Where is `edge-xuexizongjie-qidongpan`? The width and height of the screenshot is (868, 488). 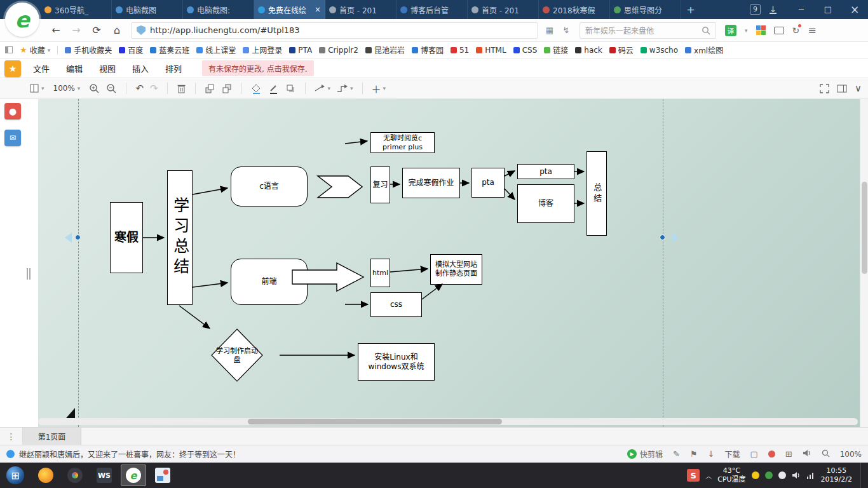
edge-xuexizongjie-qidongpan is located at coordinates (194, 317).